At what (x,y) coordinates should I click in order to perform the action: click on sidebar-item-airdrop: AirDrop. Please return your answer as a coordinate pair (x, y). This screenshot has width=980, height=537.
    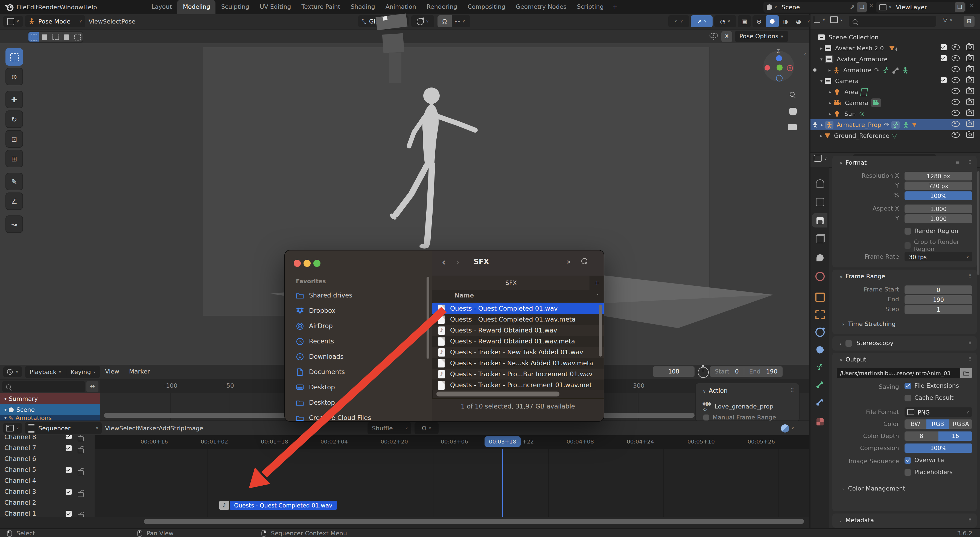
    Looking at the image, I should click on (358, 326).